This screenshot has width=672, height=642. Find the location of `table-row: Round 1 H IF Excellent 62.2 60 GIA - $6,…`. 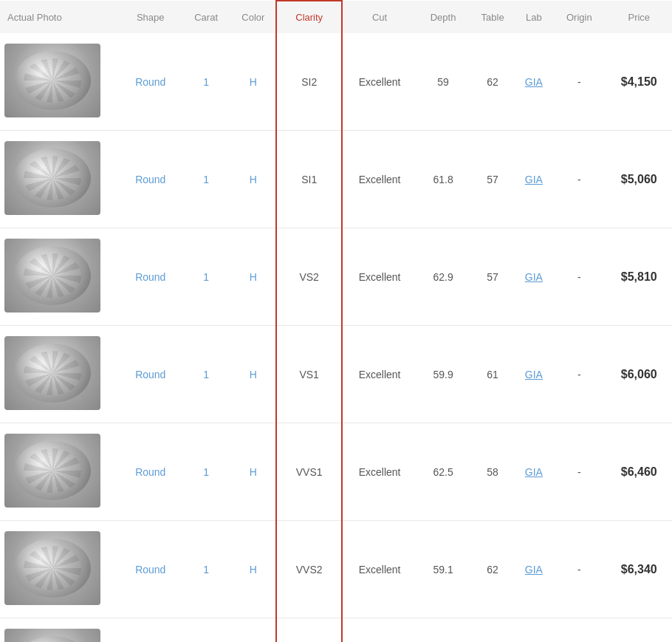

table-row: Round 1 H IF Excellent 62.2 60 GIA - $6,… is located at coordinates (336, 631).